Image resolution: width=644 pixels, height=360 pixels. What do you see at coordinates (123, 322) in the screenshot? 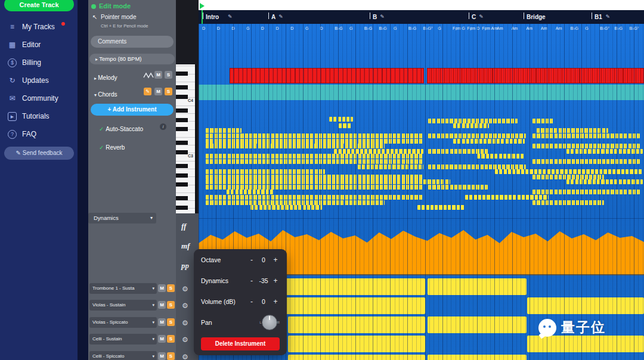
I see `instrument-selector: Violas - Spiccato▾` at bounding box center [123, 322].